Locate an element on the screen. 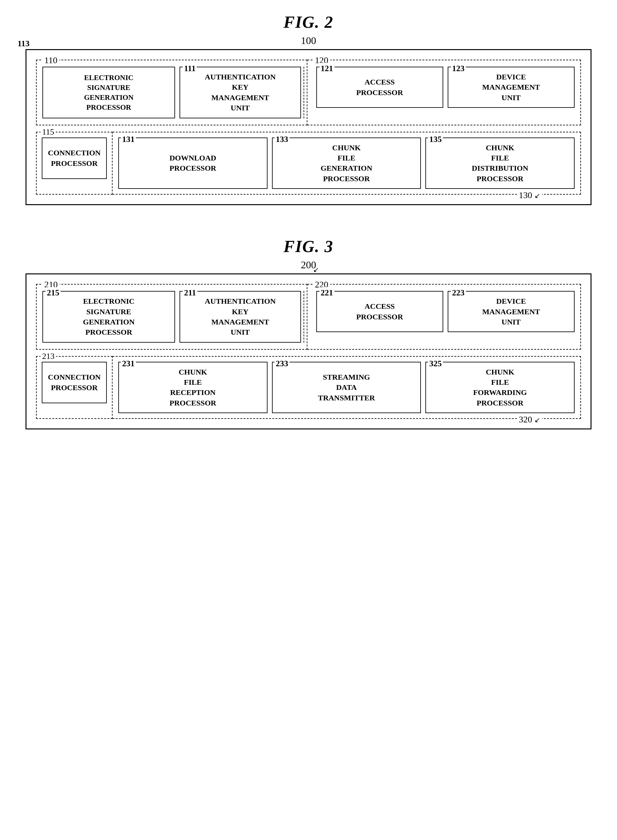 Image resolution: width=617 pixels, height=840 pixels. box-211: 211 AUTHENTICATIONKEYMANAGEMENTUNIT is located at coordinates (240, 317).